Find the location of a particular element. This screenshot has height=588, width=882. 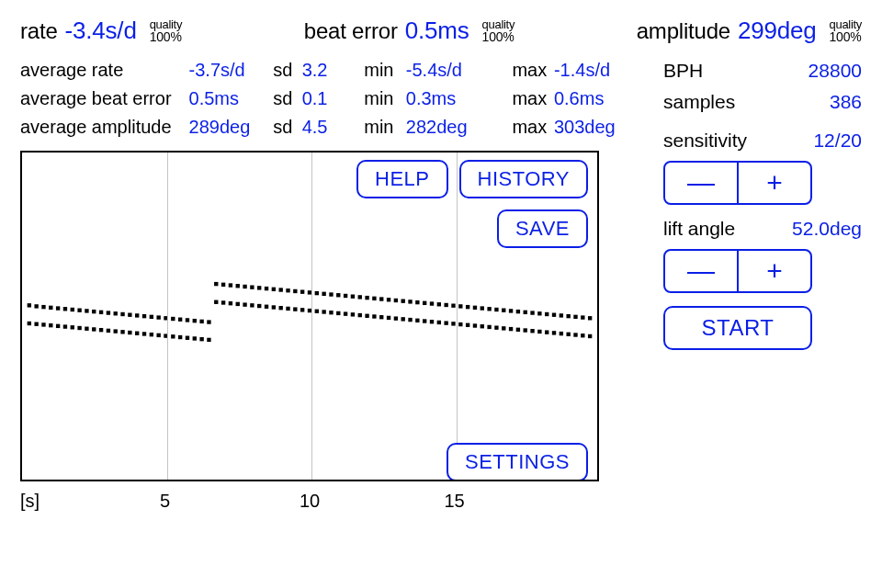

avg-be-min: 0.3ms is located at coordinates (446, 99).